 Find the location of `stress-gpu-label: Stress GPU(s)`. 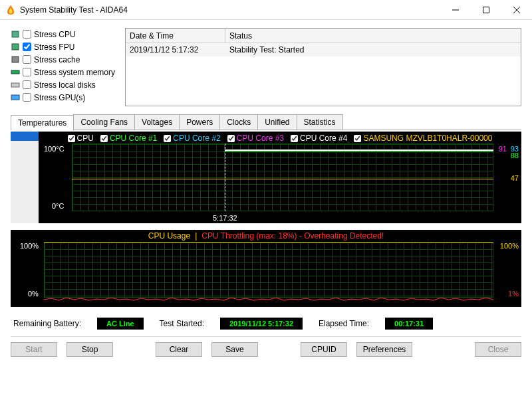

stress-gpu-label: Stress GPU(s) is located at coordinates (60, 98).